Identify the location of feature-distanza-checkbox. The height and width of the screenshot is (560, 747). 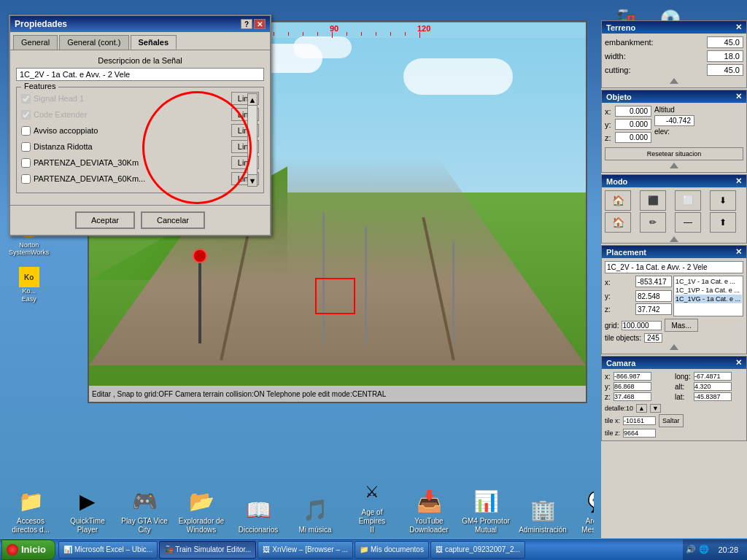
(26, 147).